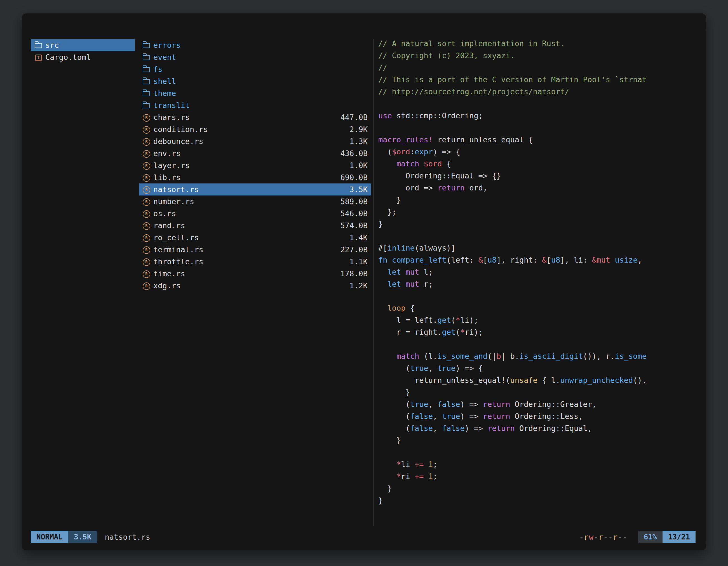 Image resolution: width=728 pixels, height=566 pixels. Describe the element at coordinates (537, 370) in the screenshot. I see `code-line: (true, true) => {` at that location.